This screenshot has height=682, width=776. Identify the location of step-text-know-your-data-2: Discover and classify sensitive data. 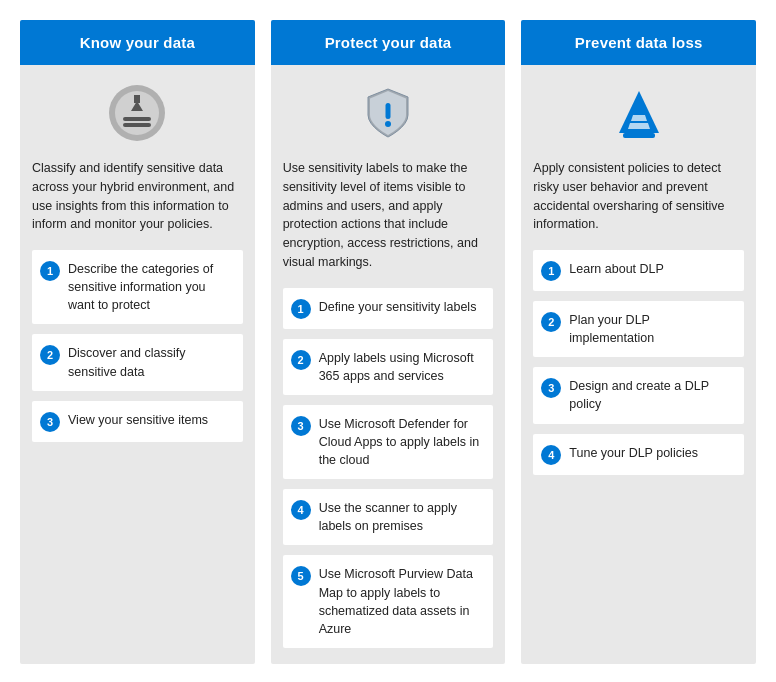
(150, 362).